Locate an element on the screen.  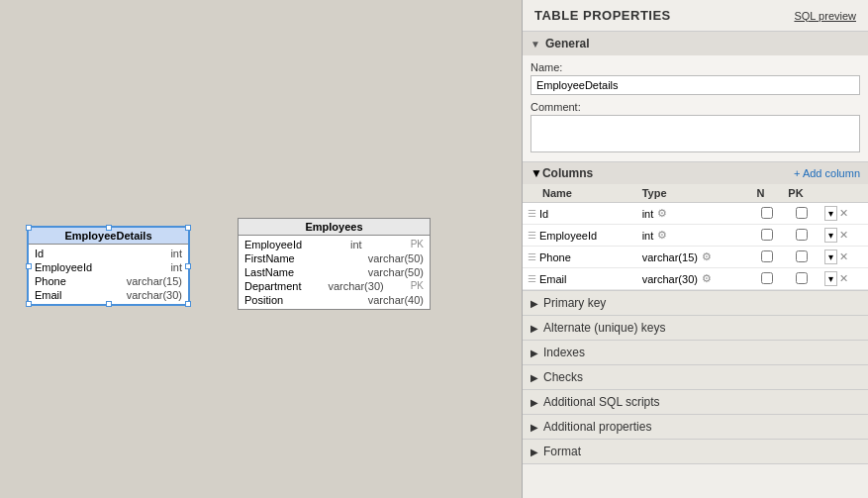
col-type-cell-id: int ⚙ is located at coordinates (695, 214).